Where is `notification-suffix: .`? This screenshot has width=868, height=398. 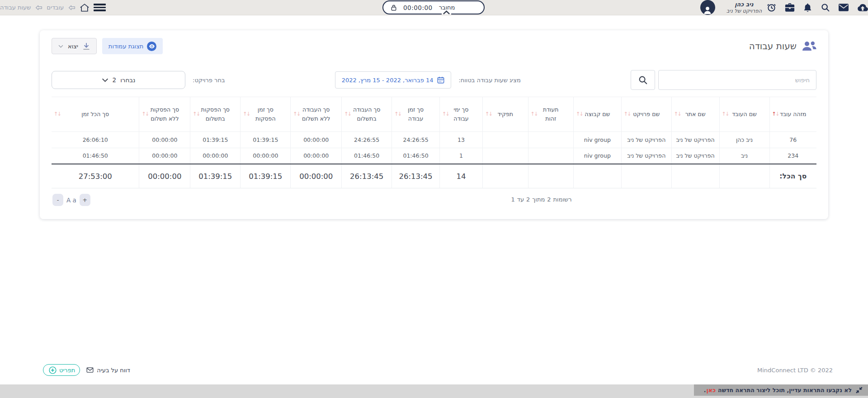 notification-suffix: . is located at coordinates (705, 390).